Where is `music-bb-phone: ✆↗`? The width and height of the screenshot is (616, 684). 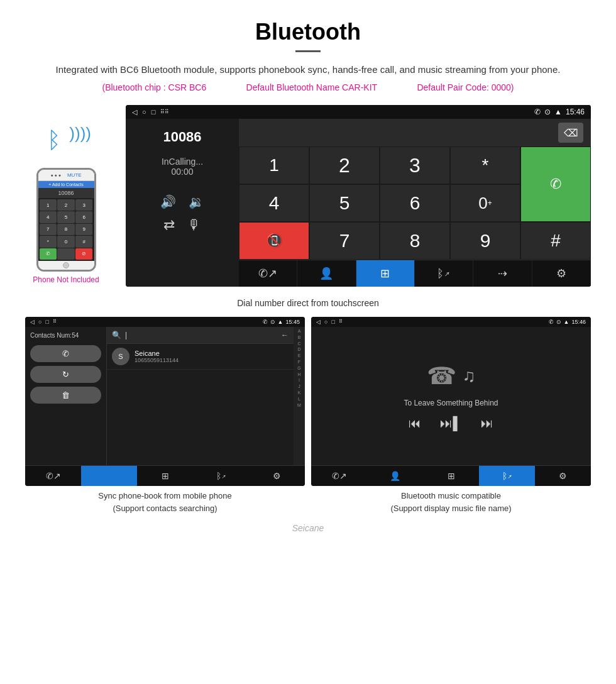 music-bb-phone: ✆↗ is located at coordinates (339, 476).